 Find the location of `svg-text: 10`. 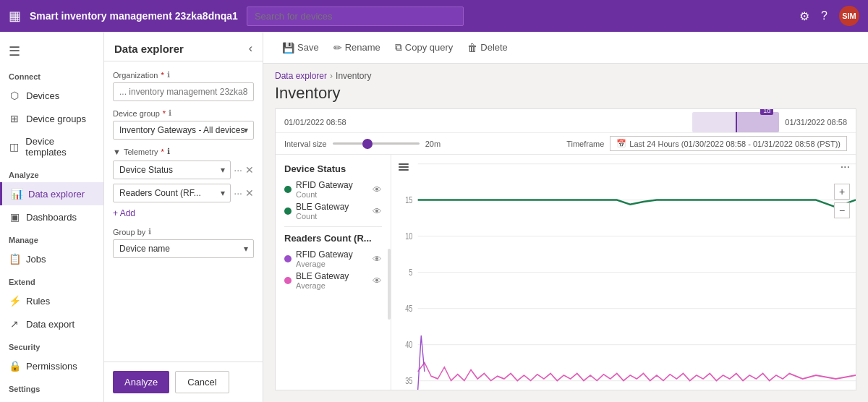

svg-text: 10 is located at coordinates (409, 236).